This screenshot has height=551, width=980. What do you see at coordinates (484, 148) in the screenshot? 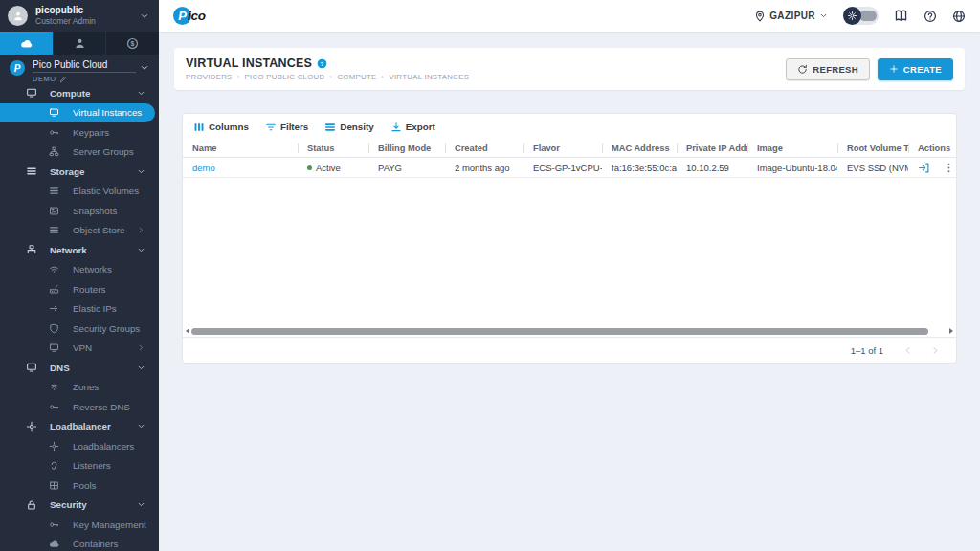
I see `column-header-created: Created` at bounding box center [484, 148].